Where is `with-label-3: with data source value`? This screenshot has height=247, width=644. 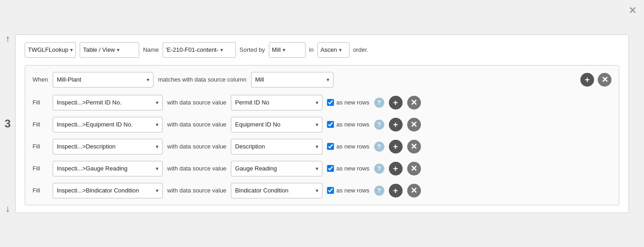 with-label-3: with data source value is located at coordinates (197, 169).